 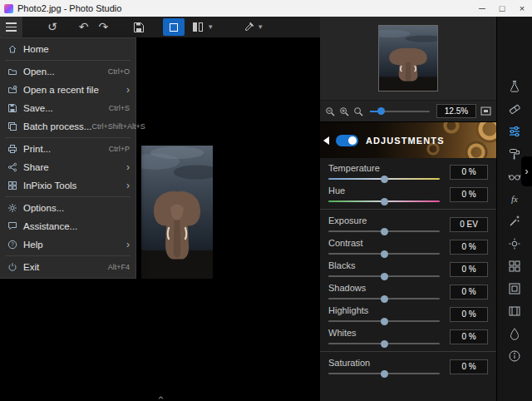 I want to click on open-folder-icon, so click(x=12, y=72).